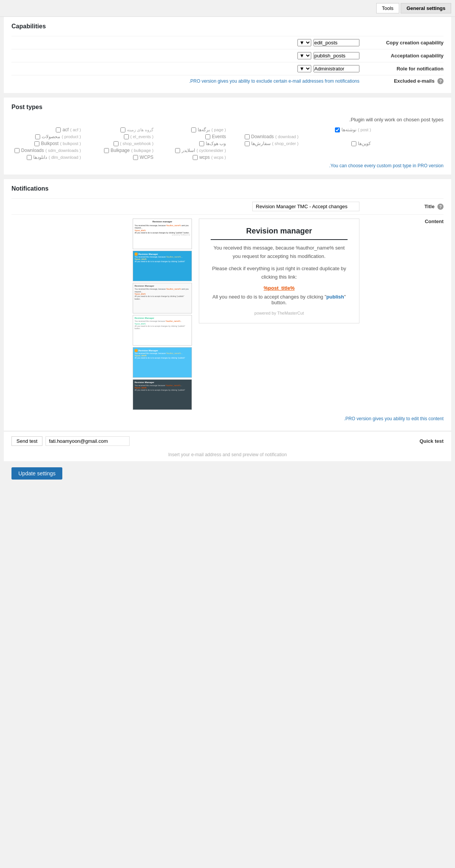 The height and width of the screenshot is (868, 455). I want to click on posttype-checkbox-sdmdownloads, so click(17, 151).